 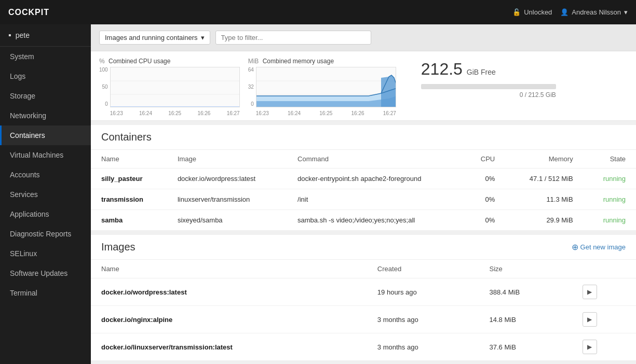 I want to click on user-name: Andreas Nilsson, so click(x=596, y=12).